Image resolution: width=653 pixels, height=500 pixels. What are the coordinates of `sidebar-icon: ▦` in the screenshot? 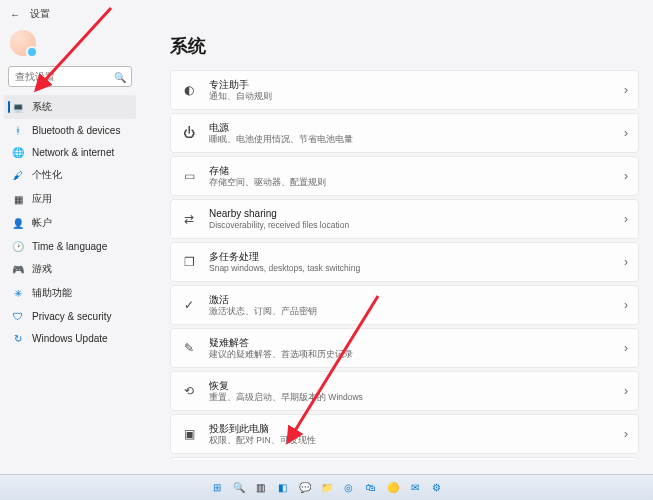 It's located at (18, 199).